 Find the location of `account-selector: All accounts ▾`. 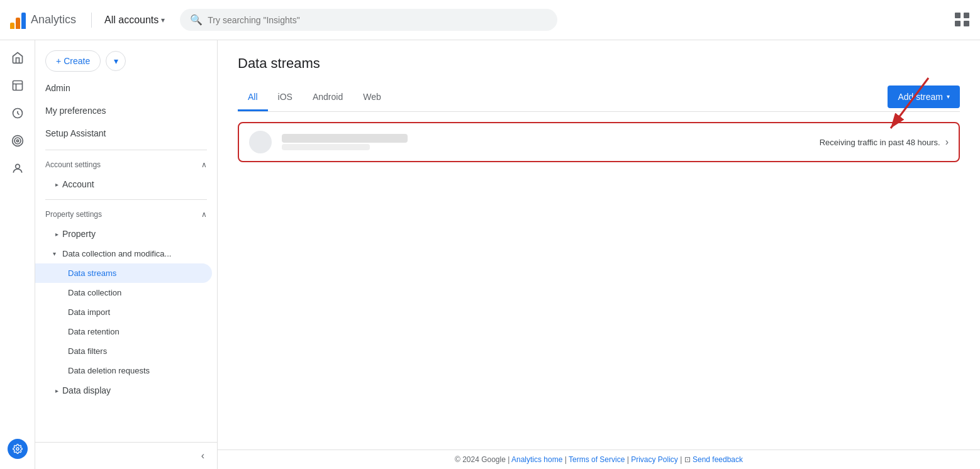

account-selector: All accounts ▾ is located at coordinates (135, 20).